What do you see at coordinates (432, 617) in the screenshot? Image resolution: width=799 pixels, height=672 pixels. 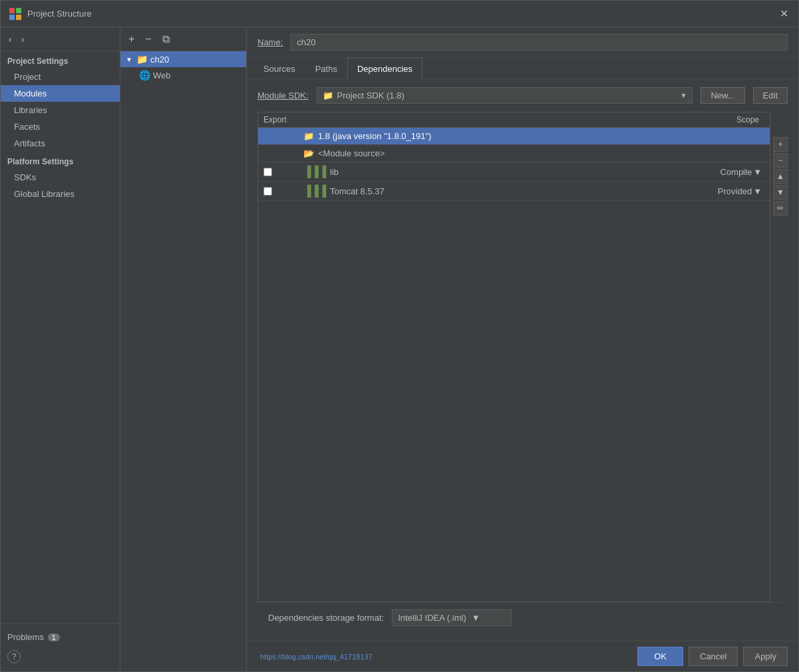 I see `format-value: IntelliJ IDEA (.iml)` at bounding box center [432, 617].